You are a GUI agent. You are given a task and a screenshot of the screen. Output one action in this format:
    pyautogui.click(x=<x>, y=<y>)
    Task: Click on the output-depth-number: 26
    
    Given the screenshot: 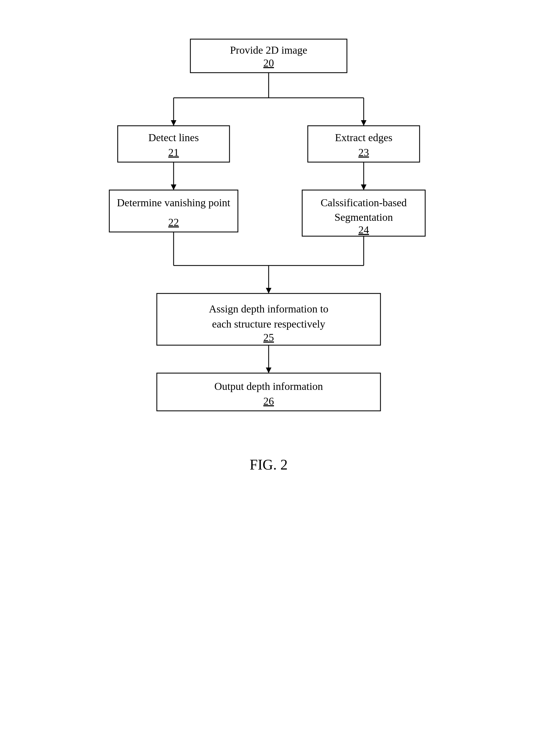 What is the action you would take?
    pyautogui.click(x=268, y=401)
    